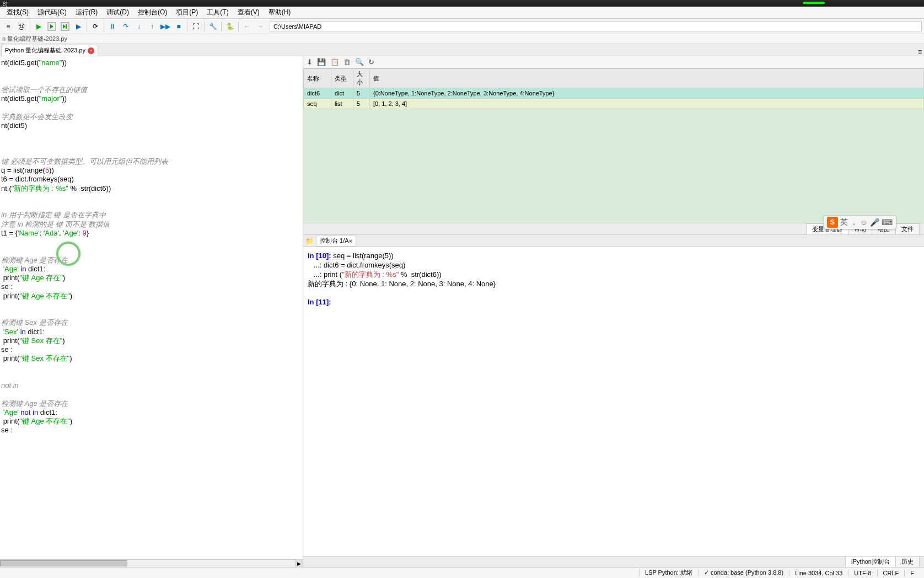 The width and height of the screenshot is (924, 578). Describe the element at coordinates (151, 126) in the screenshot. I see `code-line: nt(dict5)` at that location.